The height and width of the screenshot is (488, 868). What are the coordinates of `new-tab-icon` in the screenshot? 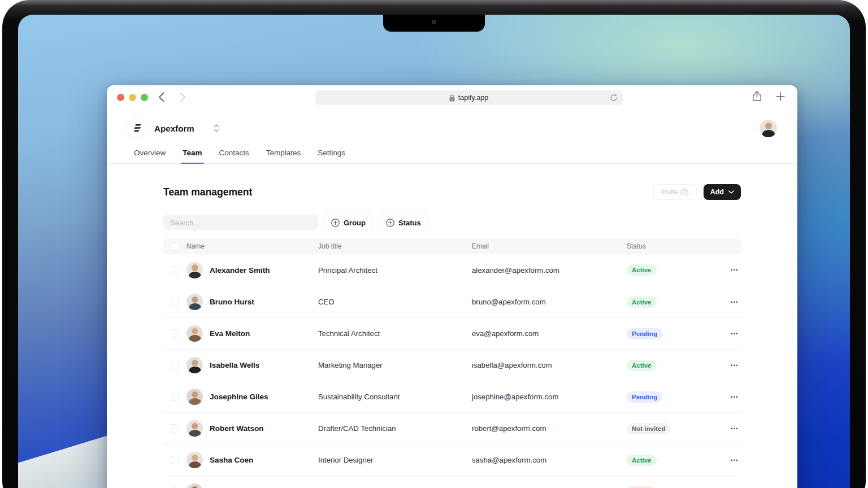 It's located at (780, 97).